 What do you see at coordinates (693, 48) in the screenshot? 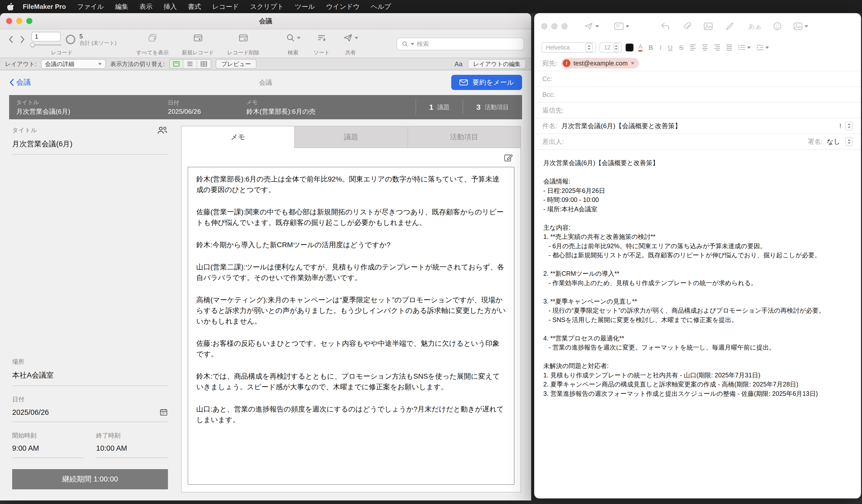
I see `align-left-button` at bounding box center [693, 48].